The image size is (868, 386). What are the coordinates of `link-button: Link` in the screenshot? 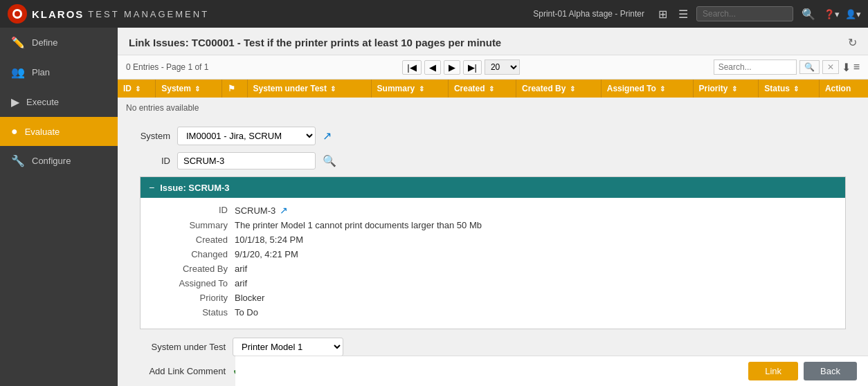 It's located at (773, 371).